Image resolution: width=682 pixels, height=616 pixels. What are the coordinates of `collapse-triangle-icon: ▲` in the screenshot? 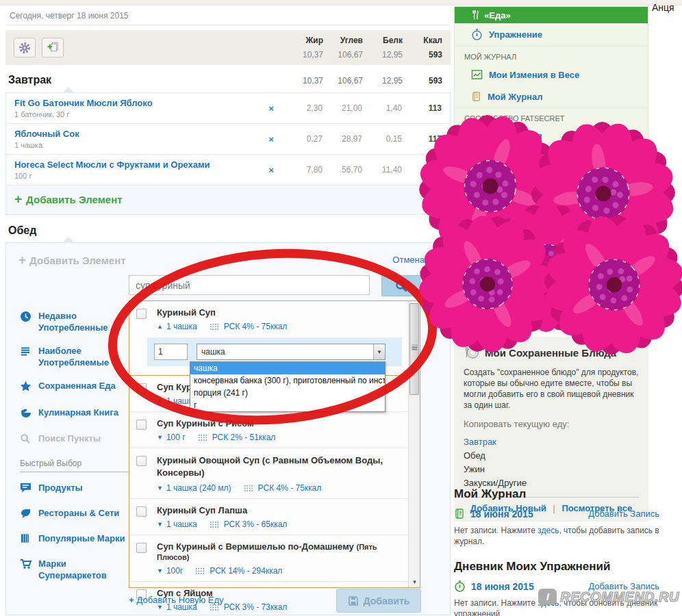 It's located at (160, 326).